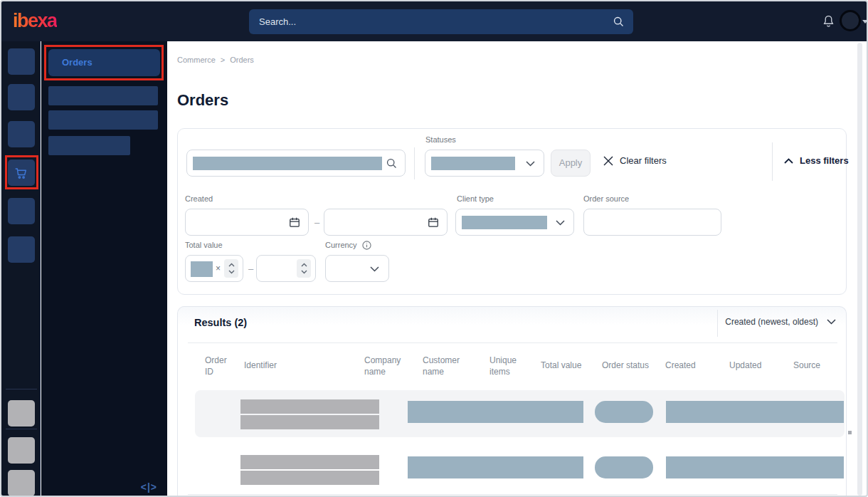  Describe the element at coordinates (504, 222) in the screenshot. I see `client-type-placeholder-block` at that location.